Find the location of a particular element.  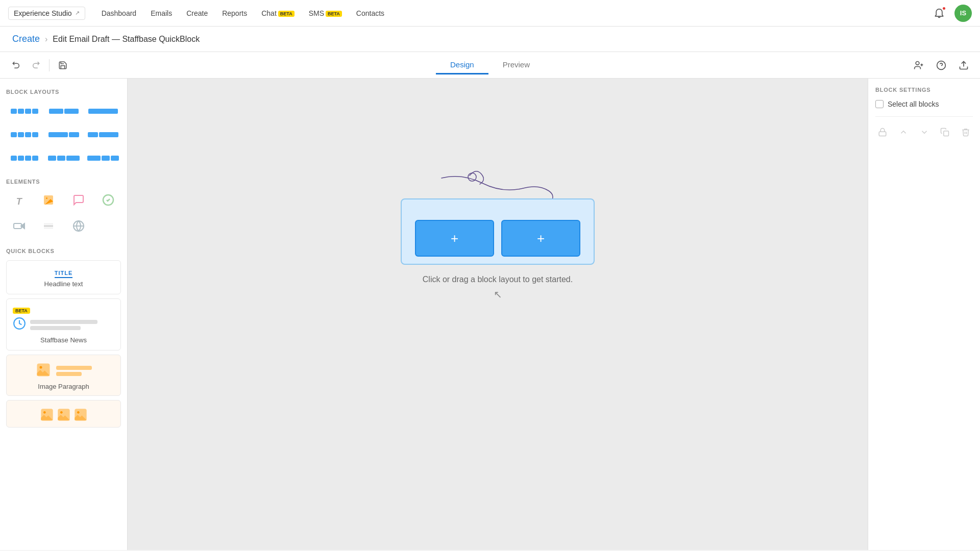

nav-links: Dashboard Emails Create Reports ChatBETA… is located at coordinates (243, 13).